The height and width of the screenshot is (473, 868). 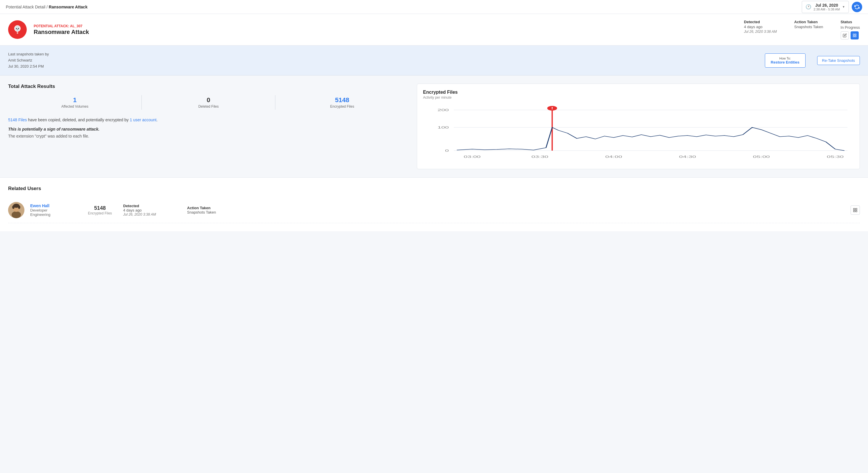 I want to click on desc-extension: The extension "crypt" was added to each …, so click(x=208, y=136).